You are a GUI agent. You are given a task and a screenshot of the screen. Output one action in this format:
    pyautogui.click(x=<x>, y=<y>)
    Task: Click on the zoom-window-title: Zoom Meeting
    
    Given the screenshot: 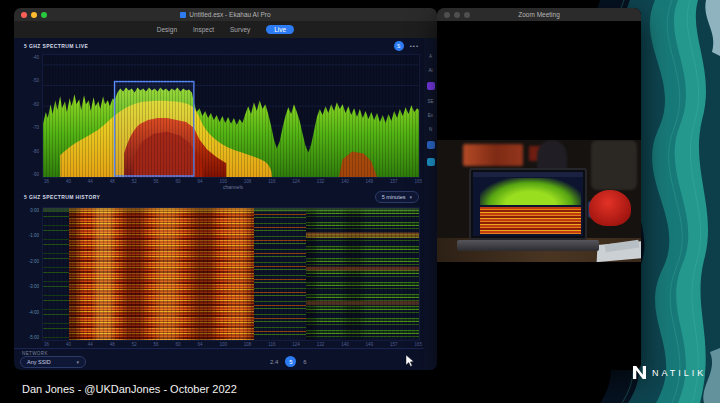 What is the action you would take?
    pyautogui.click(x=539, y=14)
    